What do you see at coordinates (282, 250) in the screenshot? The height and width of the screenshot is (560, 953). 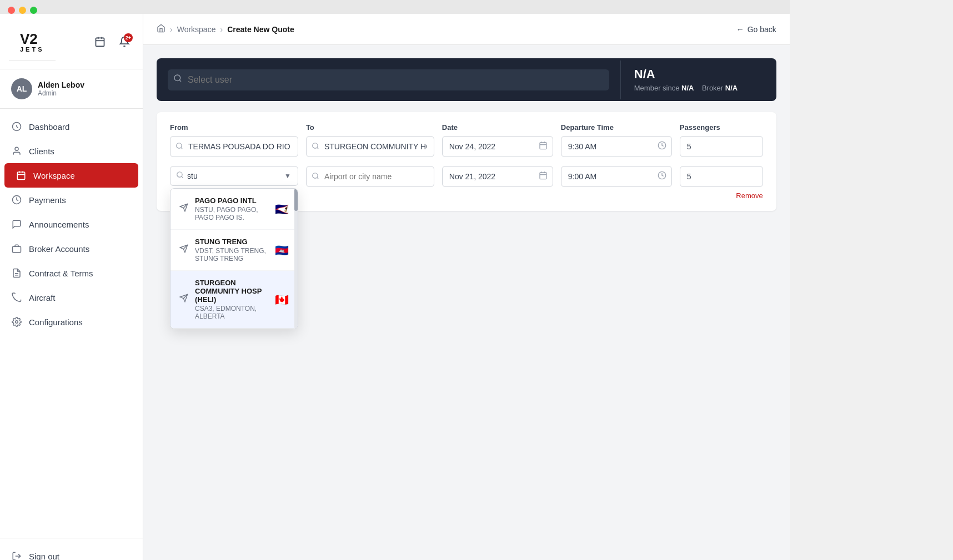 I see `stung-treng-flag: 🇰🇭` at bounding box center [282, 250].